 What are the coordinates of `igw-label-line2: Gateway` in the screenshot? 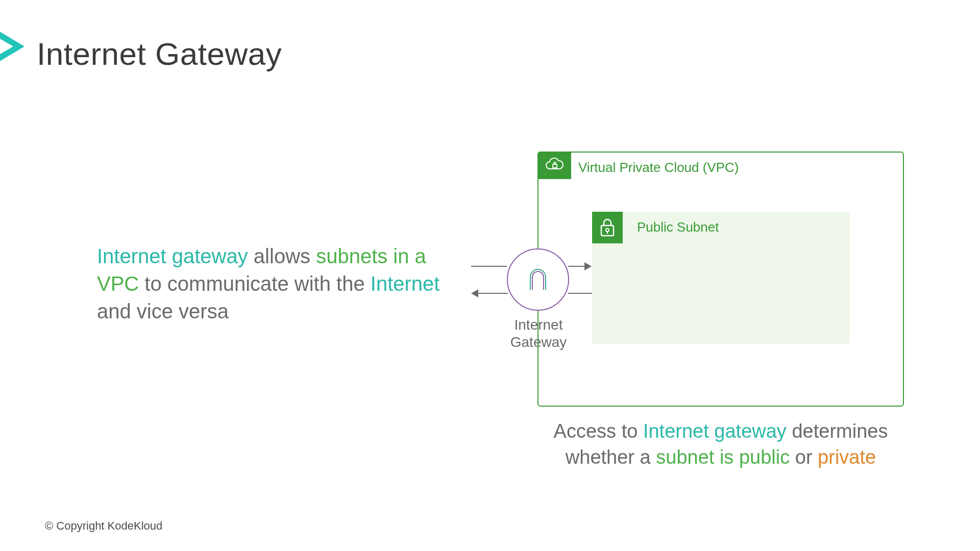 It's located at (539, 342).